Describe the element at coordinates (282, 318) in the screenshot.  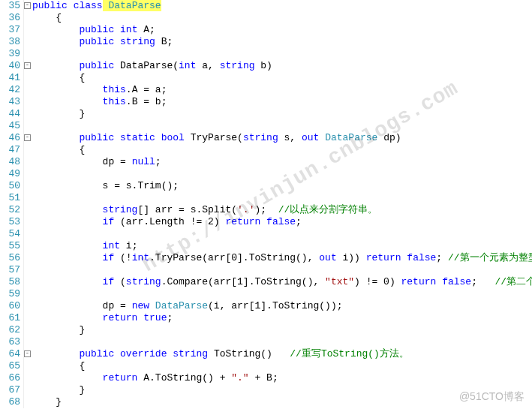
I see `code-line: return true;` at that location.